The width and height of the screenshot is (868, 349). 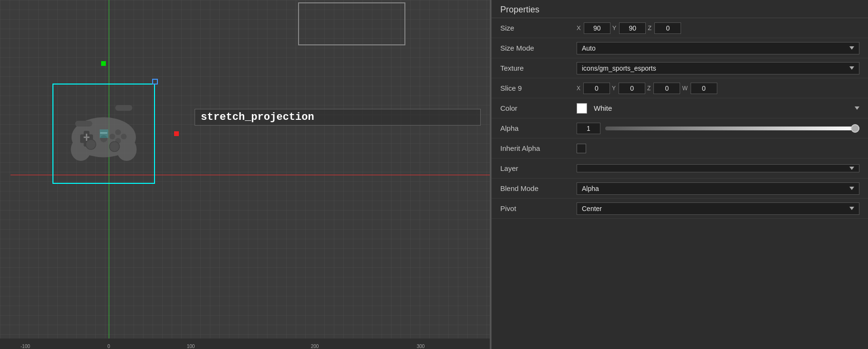 I want to click on size-x-input, so click(x=597, y=28).